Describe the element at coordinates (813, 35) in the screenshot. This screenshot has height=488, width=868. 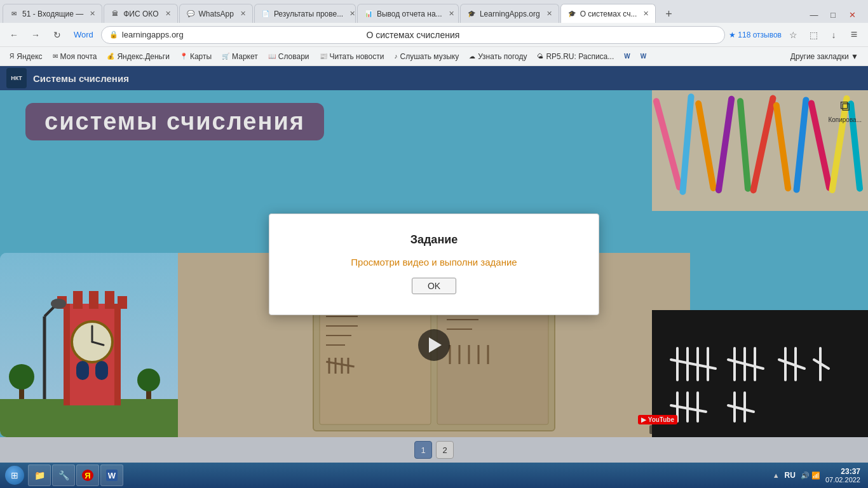
I see `screenshot-icon: ⬚` at that location.